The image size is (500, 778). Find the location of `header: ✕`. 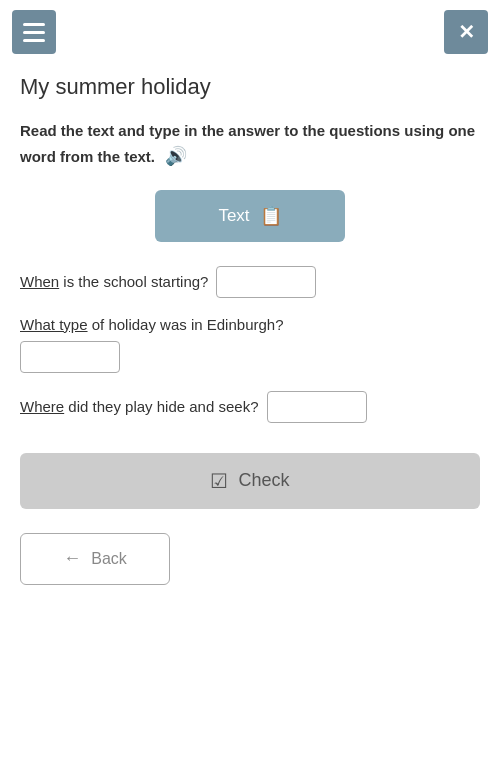

header: ✕ is located at coordinates (250, 32).